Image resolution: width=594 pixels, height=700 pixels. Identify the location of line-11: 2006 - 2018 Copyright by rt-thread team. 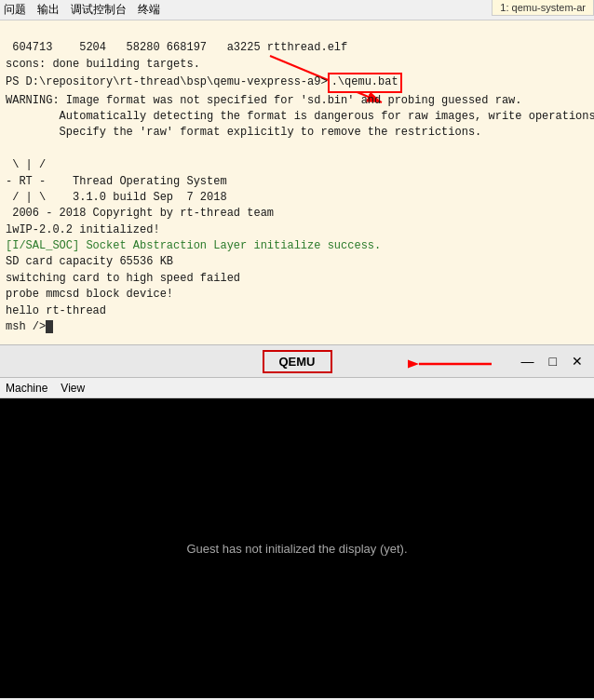
(140, 213).